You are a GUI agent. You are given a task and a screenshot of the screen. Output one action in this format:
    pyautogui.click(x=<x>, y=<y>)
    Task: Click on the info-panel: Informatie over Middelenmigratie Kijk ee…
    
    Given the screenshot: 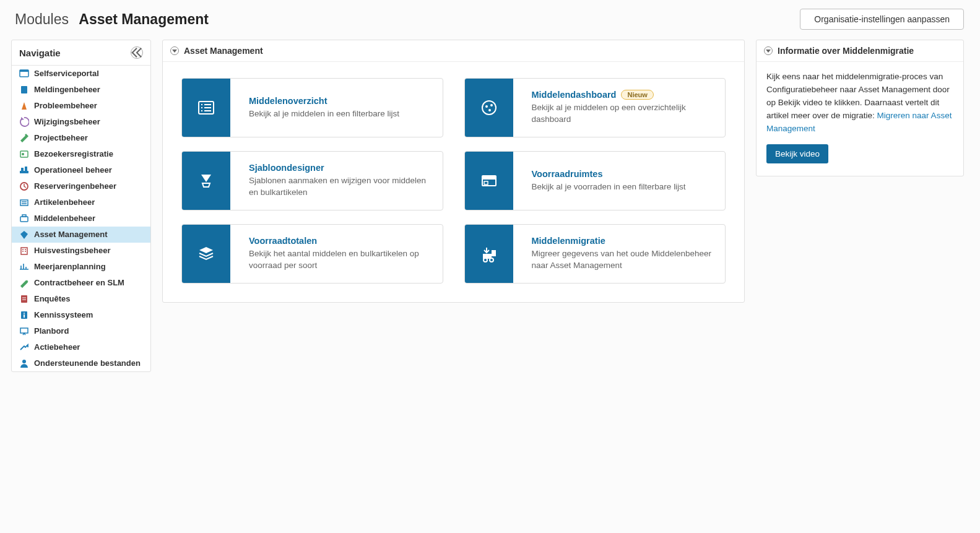 What is the action you would take?
    pyautogui.click(x=860, y=108)
    